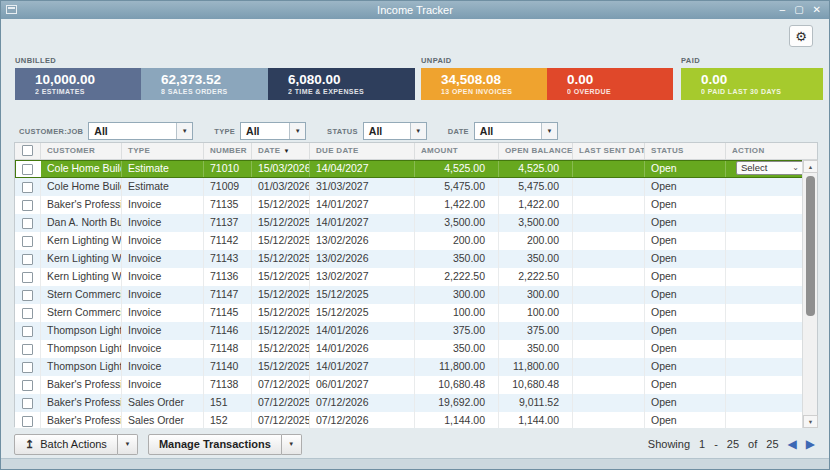  I want to click on scroll-up-icon: ▲, so click(810, 167).